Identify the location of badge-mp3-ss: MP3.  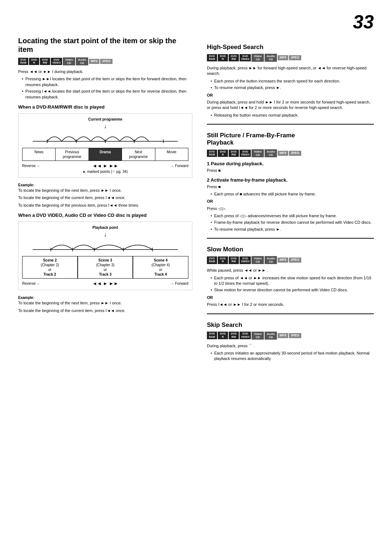
(283, 336).